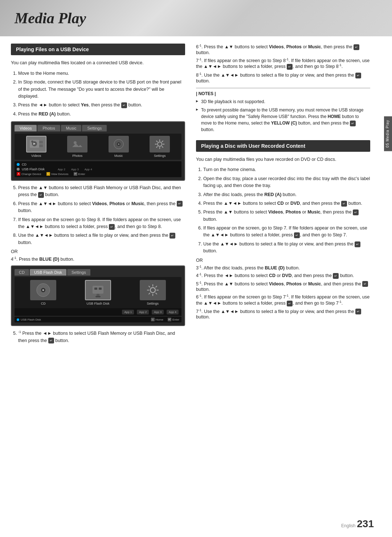  What do you see at coordinates (102, 208) in the screenshot?
I see `step-6: Press the ▲▼◄► buttons to select Videos,…` at bounding box center [102, 208].